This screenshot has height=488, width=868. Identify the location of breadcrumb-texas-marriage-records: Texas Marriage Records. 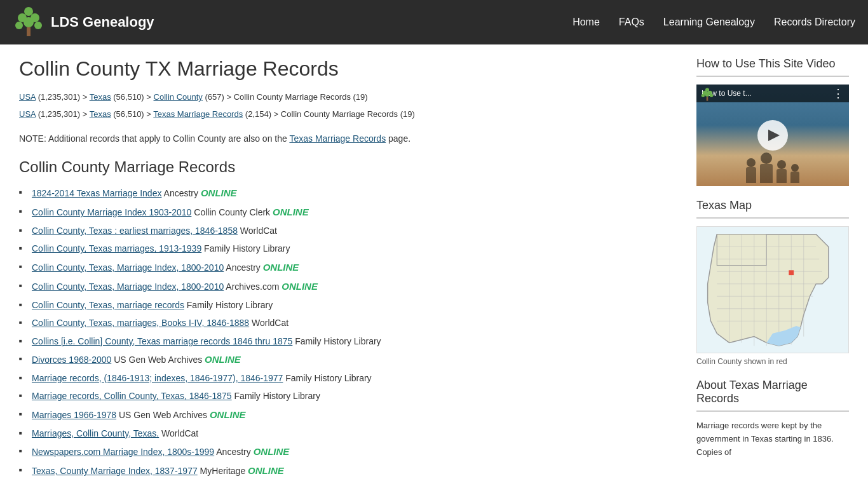
(198, 114).